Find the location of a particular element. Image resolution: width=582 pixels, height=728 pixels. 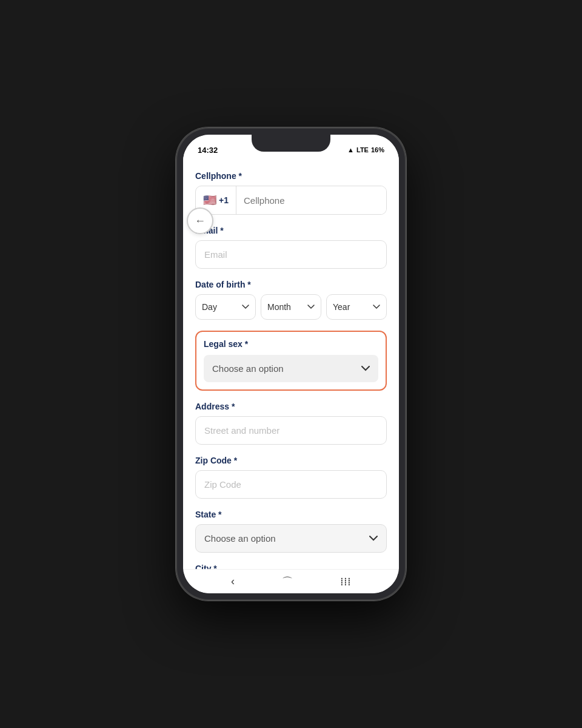

bottom-home-icon: ⌒ is located at coordinates (287, 582).